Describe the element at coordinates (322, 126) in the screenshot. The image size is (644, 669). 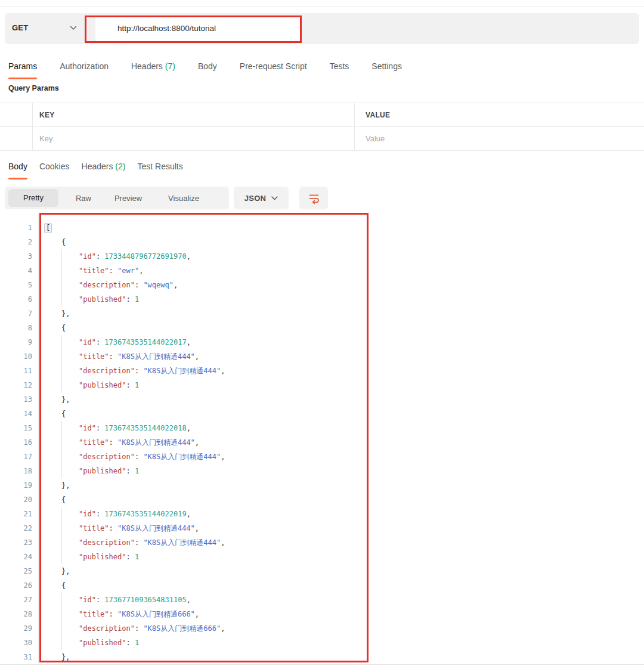
I see `table-header-divider` at that location.